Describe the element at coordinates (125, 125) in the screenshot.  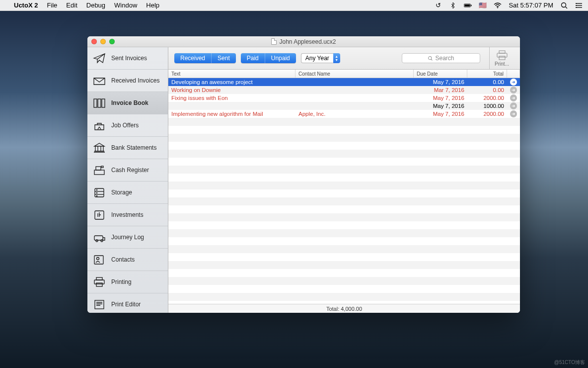
I see `sidebar-item-label: Job Offers` at that location.